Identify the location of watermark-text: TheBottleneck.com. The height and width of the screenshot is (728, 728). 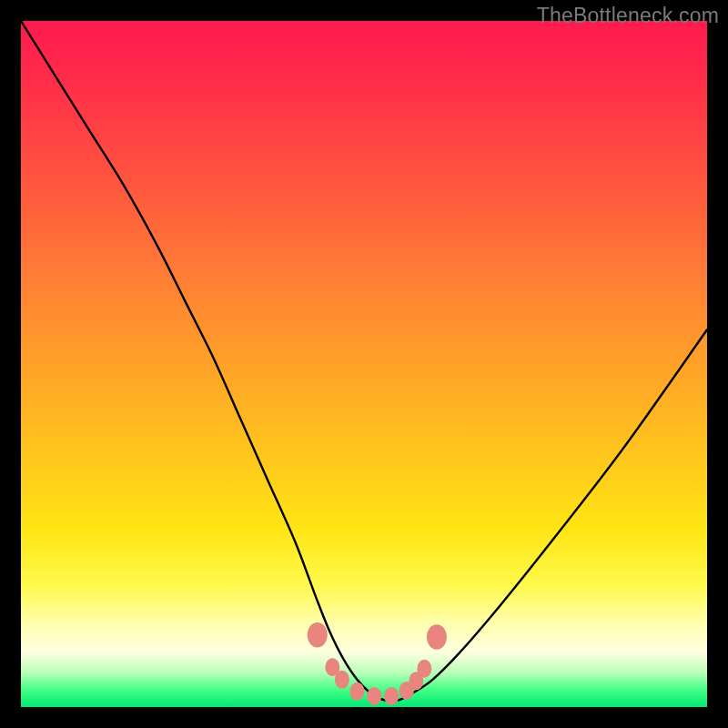
(628, 16).